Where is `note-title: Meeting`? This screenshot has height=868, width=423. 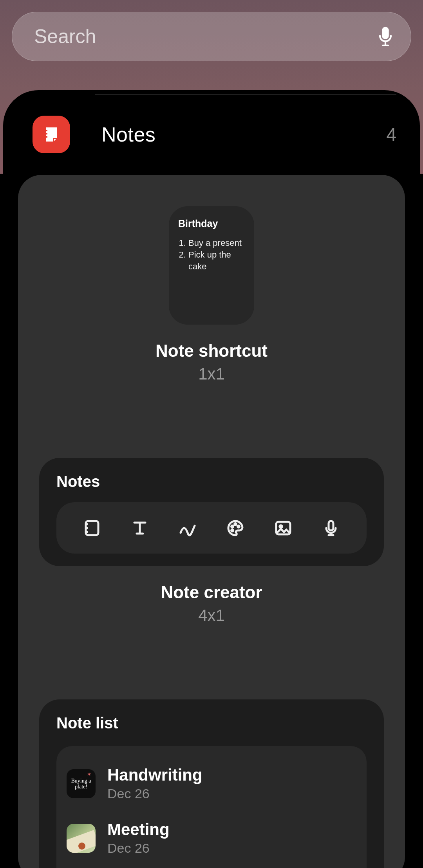
note-title: Meeting is located at coordinates (139, 830).